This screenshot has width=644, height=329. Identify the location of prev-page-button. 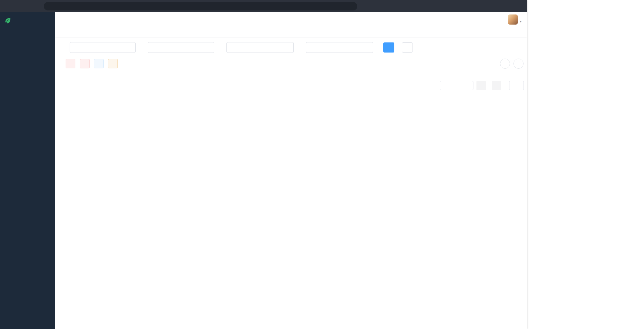
(481, 86).